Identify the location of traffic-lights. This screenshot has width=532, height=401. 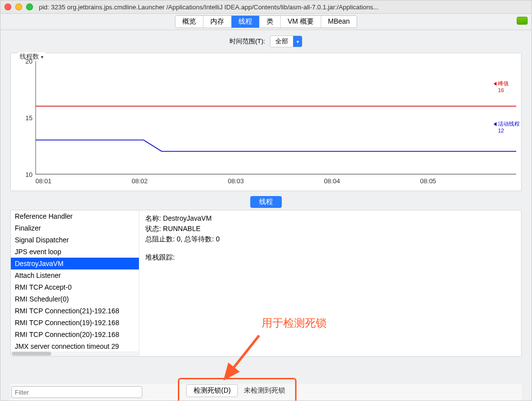
(19, 7).